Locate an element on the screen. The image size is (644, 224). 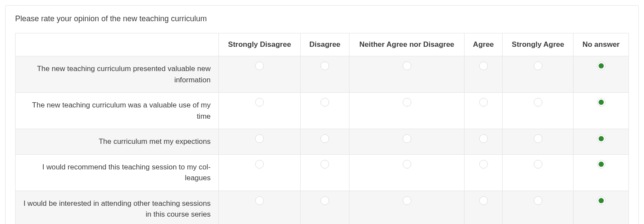
scale-header-strongly-agree: Strongly Agree is located at coordinates (538, 45).